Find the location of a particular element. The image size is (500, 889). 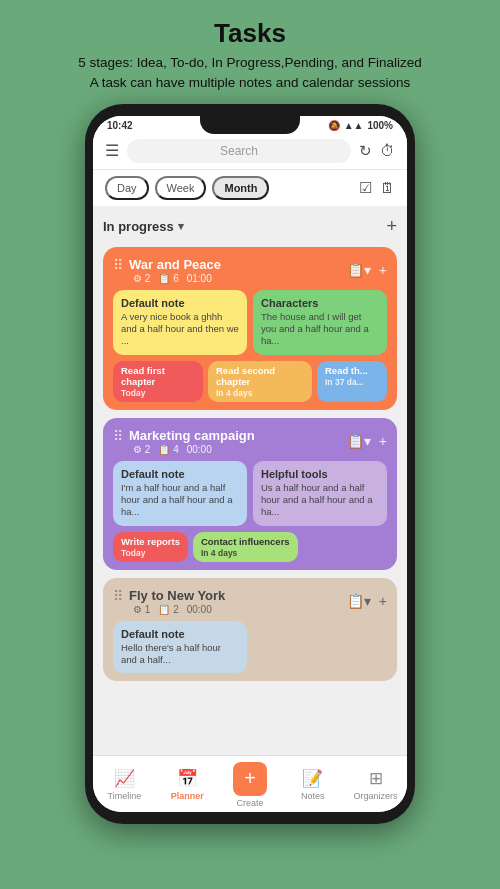

task-title-row: ⠿ Fly to New York is located at coordinates (169, 596).